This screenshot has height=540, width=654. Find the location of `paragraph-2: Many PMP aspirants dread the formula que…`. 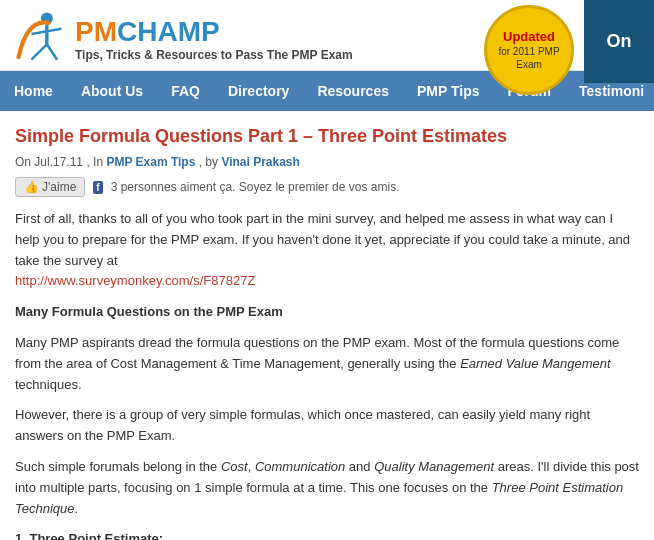

paragraph-2: Many PMP aspirants dread the formula que… is located at coordinates (327, 364).